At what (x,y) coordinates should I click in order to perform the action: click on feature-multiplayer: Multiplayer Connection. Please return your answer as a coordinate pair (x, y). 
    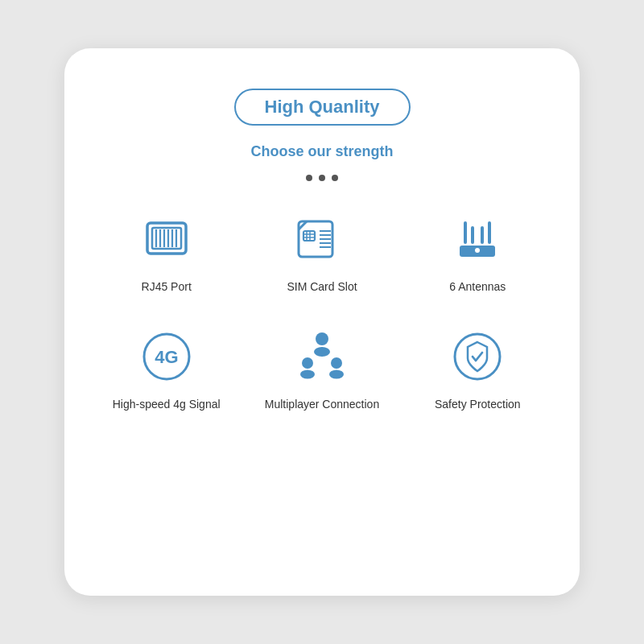
    Looking at the image, I should click on (322, 370).